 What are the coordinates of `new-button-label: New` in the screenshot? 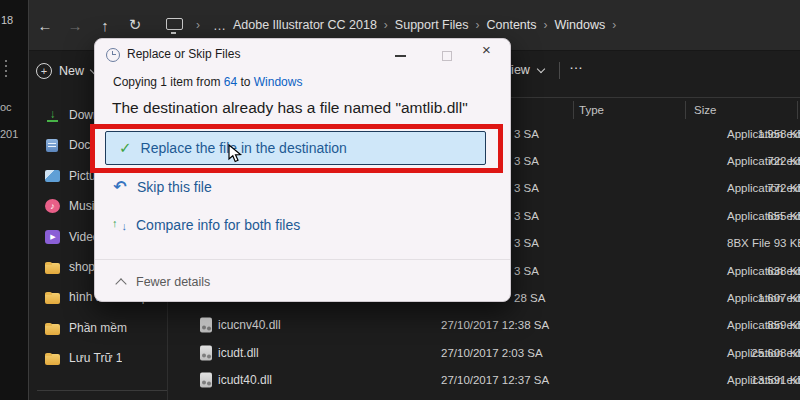 It's located at (72, 71).